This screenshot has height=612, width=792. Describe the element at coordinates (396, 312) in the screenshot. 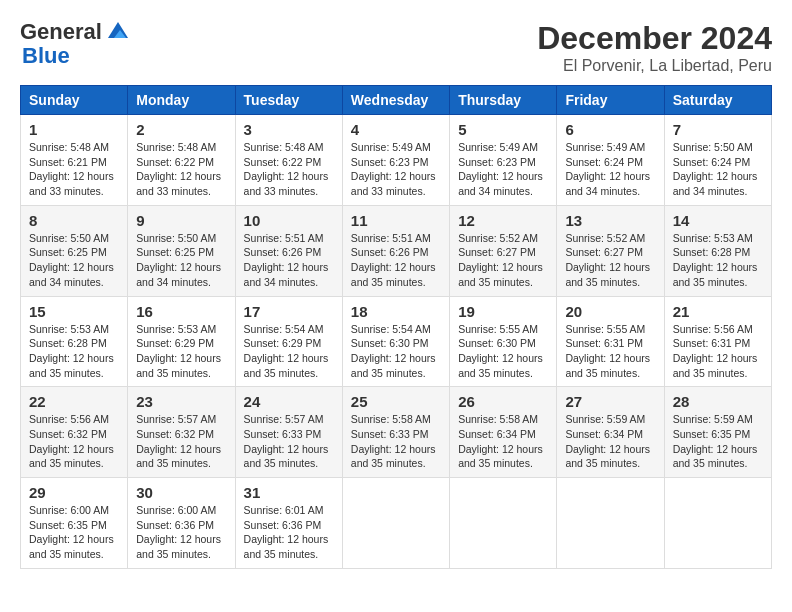

I see `day-number: 18` at that location.